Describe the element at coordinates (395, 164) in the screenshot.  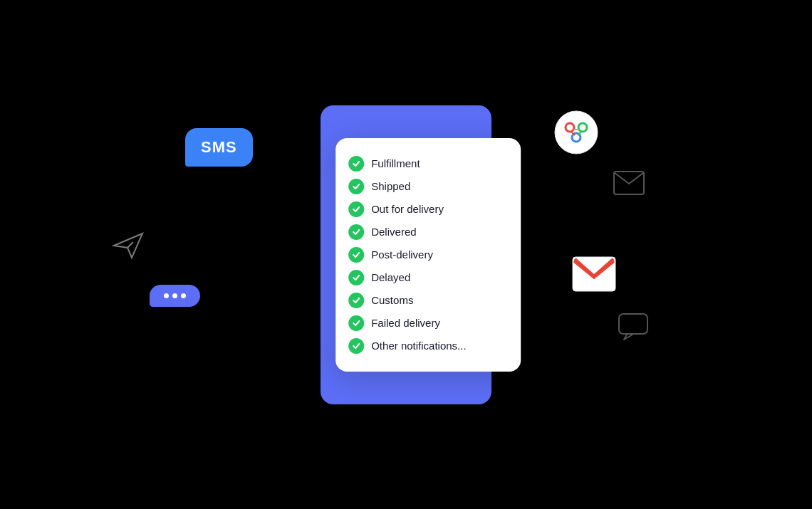
I see `item-label-0: Fulfillment` at that location.